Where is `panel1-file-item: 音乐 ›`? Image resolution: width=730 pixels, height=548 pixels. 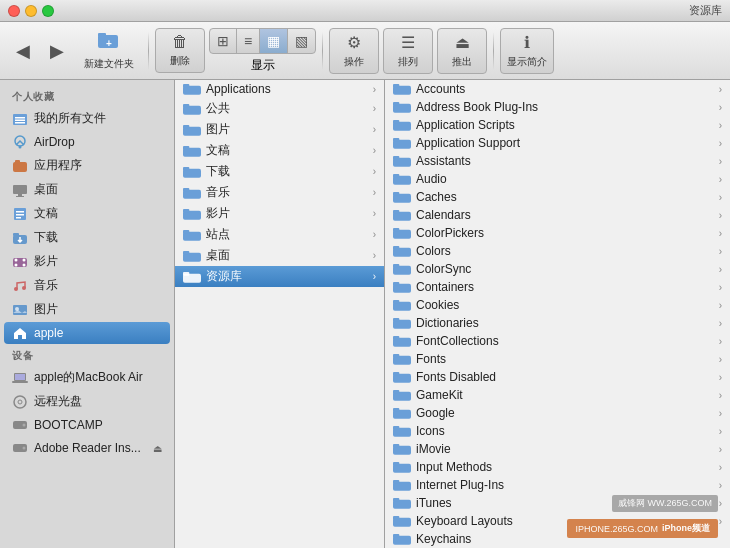 panel1-file-item: 音乐 › is located at coordinates (280, 192).